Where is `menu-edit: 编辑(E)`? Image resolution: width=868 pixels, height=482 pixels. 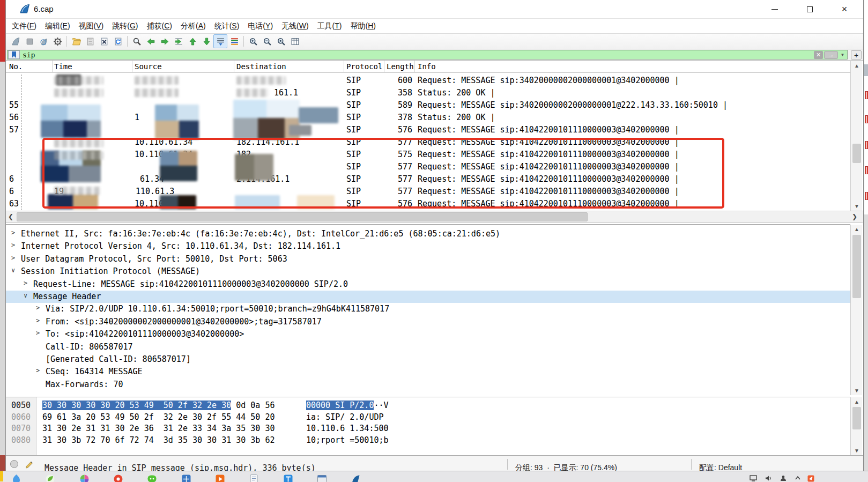
menu-edit: 编辑(E) is located at coordinates (58, 26).